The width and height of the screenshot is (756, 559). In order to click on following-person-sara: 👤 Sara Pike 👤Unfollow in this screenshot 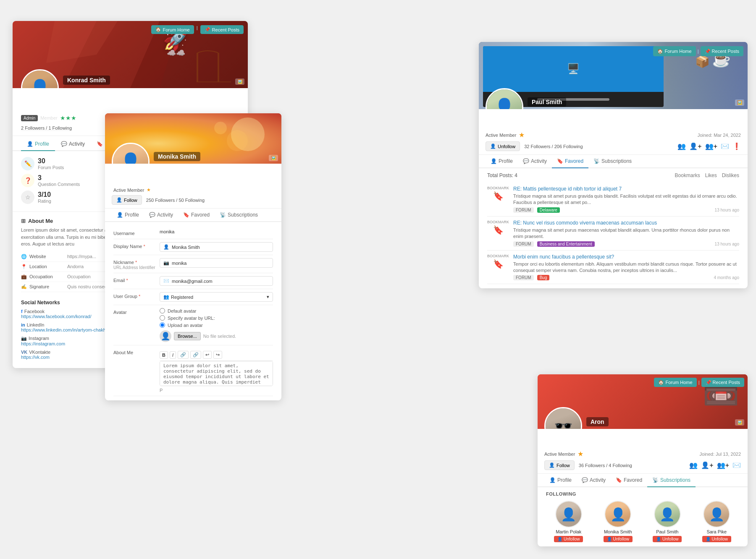, I will do `click(717, 521)`.